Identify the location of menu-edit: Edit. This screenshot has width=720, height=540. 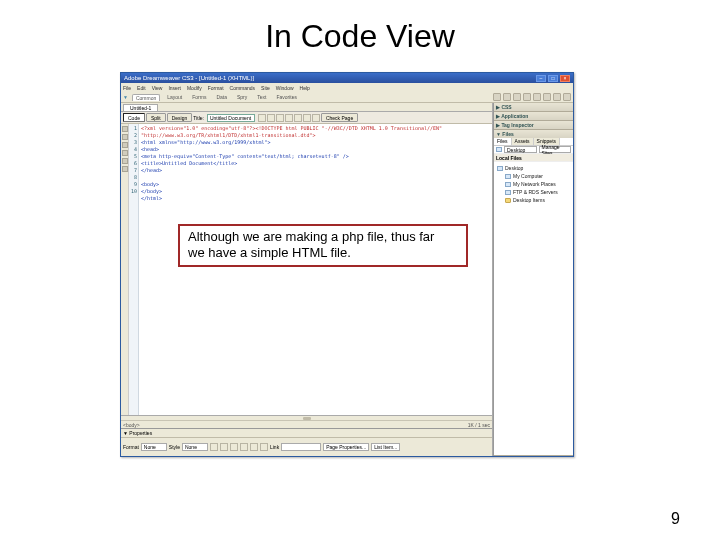
(142, 88).